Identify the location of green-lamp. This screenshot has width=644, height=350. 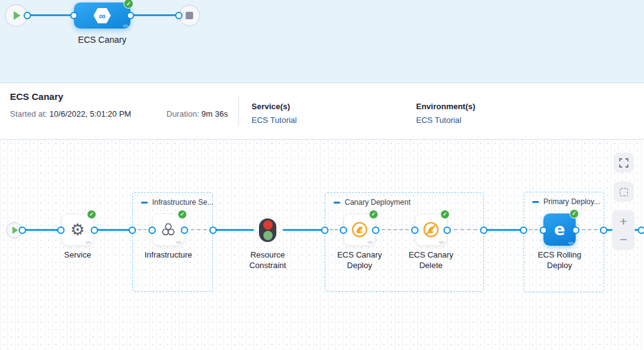
(268, 236).